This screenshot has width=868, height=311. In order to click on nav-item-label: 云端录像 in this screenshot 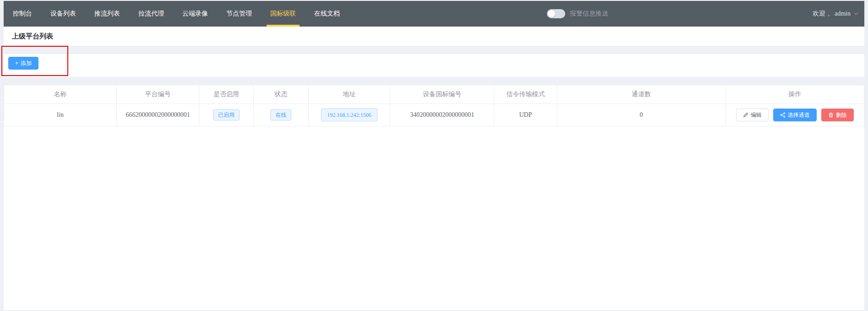, I will do `click(195, 14)`.